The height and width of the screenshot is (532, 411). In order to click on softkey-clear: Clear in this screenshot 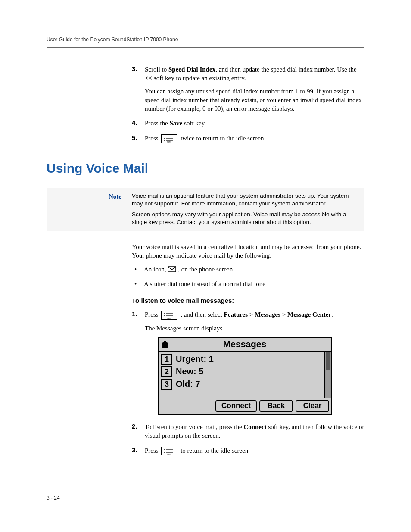, I will do `click(312, 406)`.